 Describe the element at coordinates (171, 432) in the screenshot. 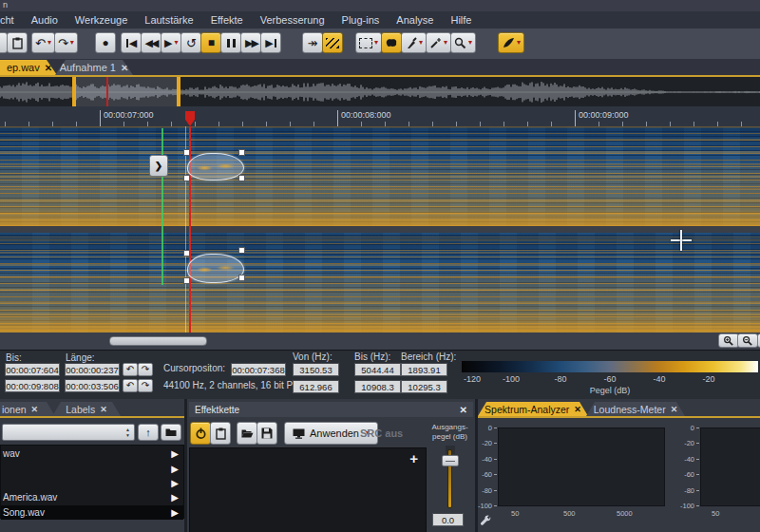

I see `open-folder-button` at that location.